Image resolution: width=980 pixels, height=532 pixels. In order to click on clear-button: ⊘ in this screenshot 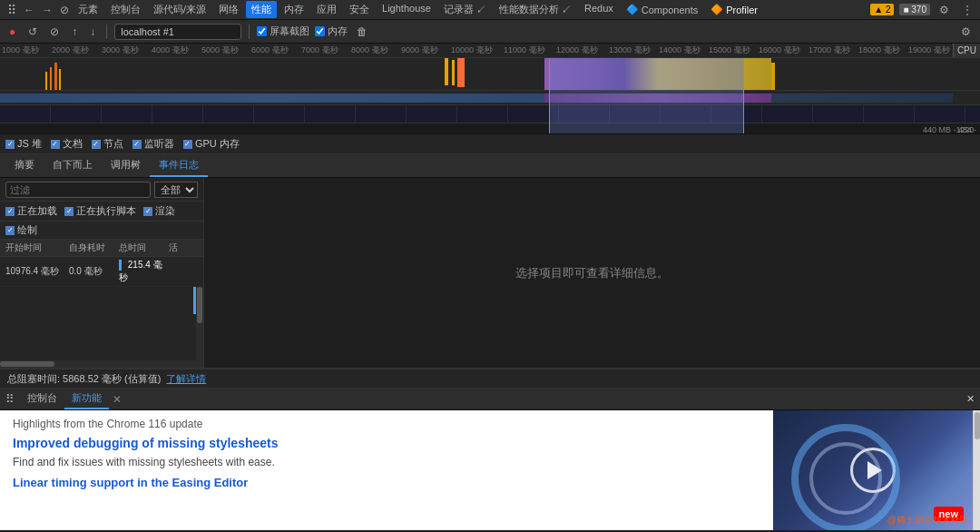, I will do `click(54, 32)`.